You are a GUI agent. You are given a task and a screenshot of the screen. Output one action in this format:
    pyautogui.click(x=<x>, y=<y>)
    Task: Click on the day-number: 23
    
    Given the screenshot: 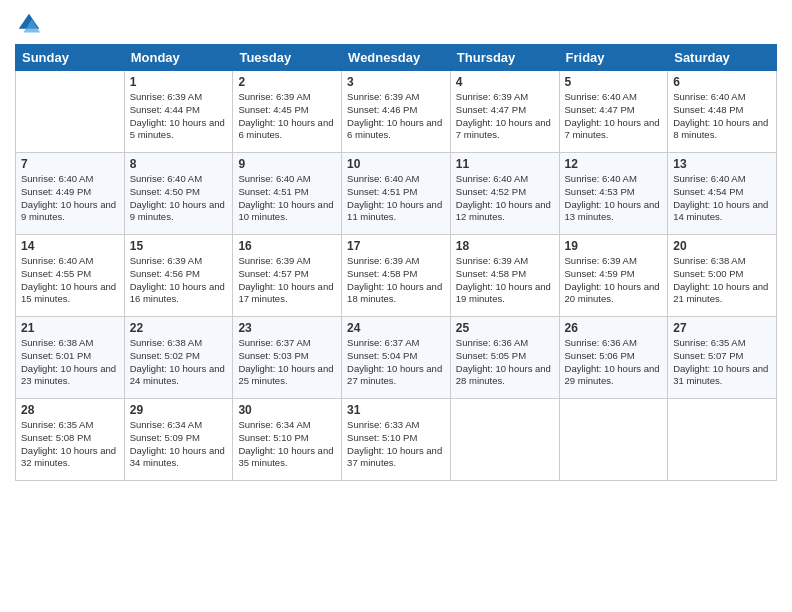 What is the action you would take?
    pyautogui.click(x=287, y=328)
    